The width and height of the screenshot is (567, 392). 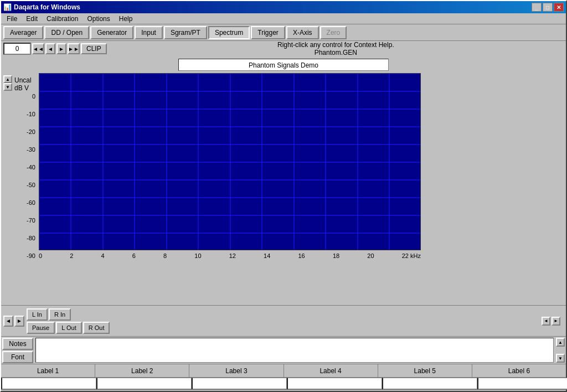 What do you see at coordinates (336, 53) in the screenshot?
I see `phantom-gen-label: Phantom.GEN` at bounding box center [336, 53].